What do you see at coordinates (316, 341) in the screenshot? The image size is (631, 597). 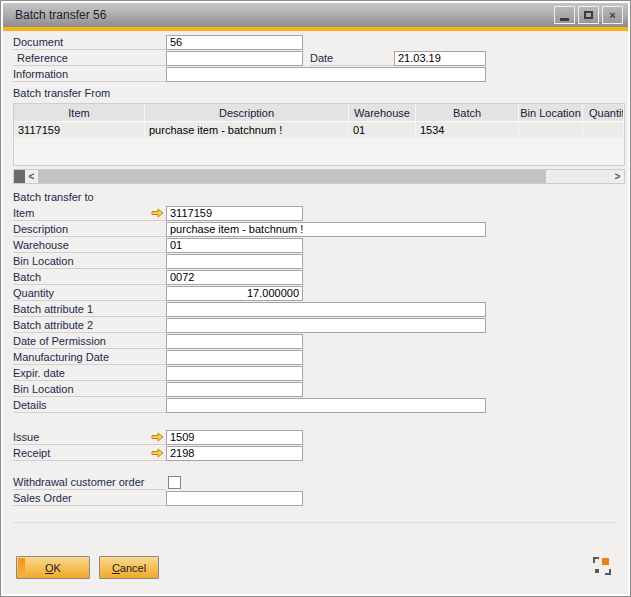 I see `date-of-permission-row: Date of Permission` at bounding box center [316, 341].